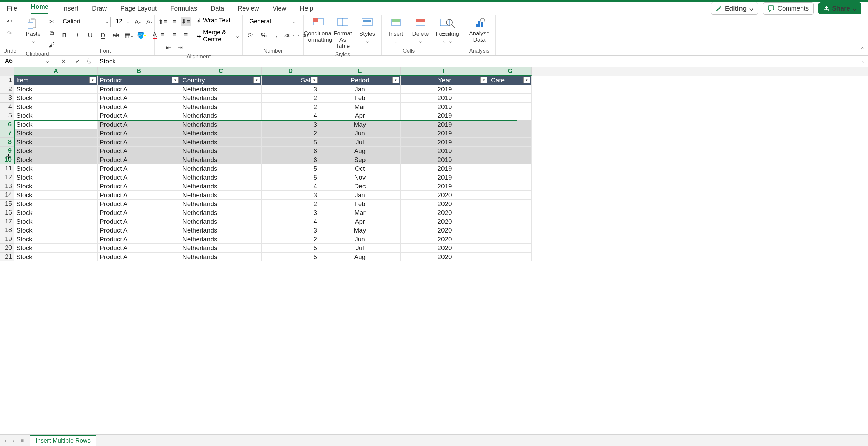 The image size is (868, 446). What do you see at coordinates (186, 22) in the screenshot?
I see `align-bottom-button: ⬇≡` at bounding box center [186, 22].